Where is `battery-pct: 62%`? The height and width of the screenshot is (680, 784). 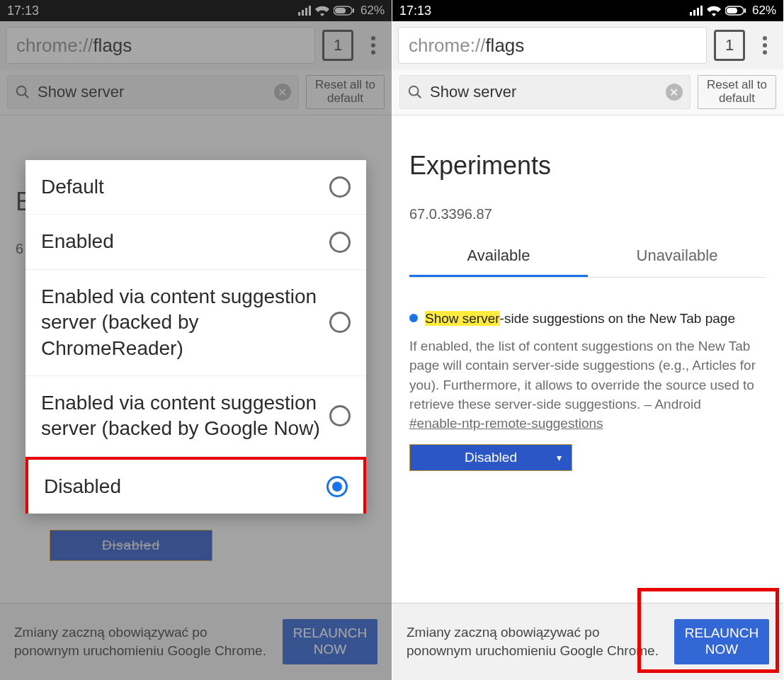 battery-pct: 62% is located at coordinates (764, 11).